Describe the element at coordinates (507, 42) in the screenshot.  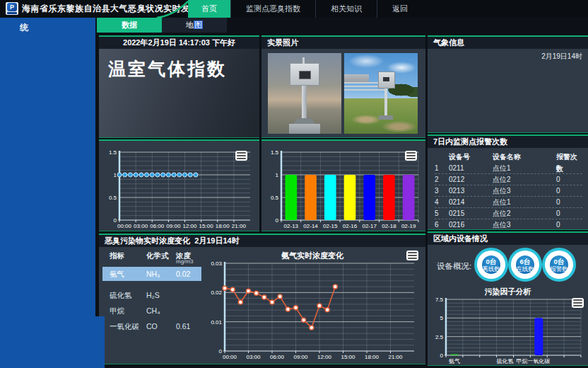
I see `weather-panel-title: 气象信息` at that location.